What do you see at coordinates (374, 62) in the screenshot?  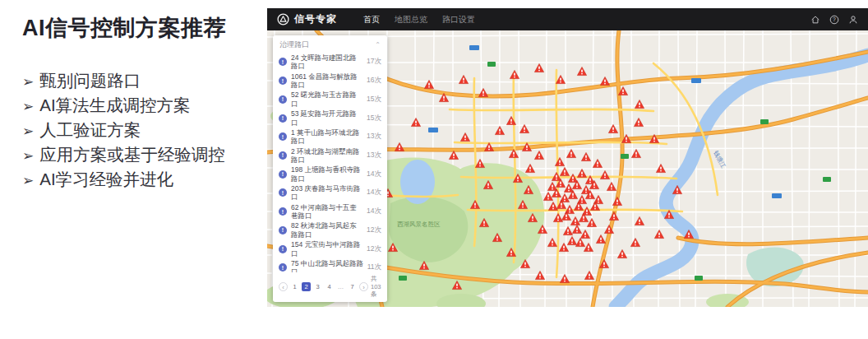 I see `alarm-count: 17次` at bounding box center [374, 62].